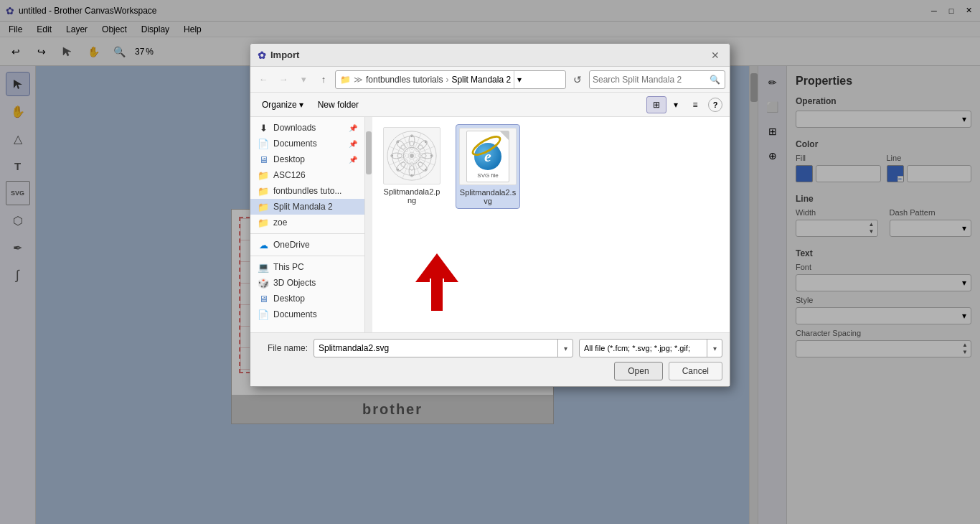 The image size is (980, 524). I want to click on desktop-pin: 📌, so click(353, 159).